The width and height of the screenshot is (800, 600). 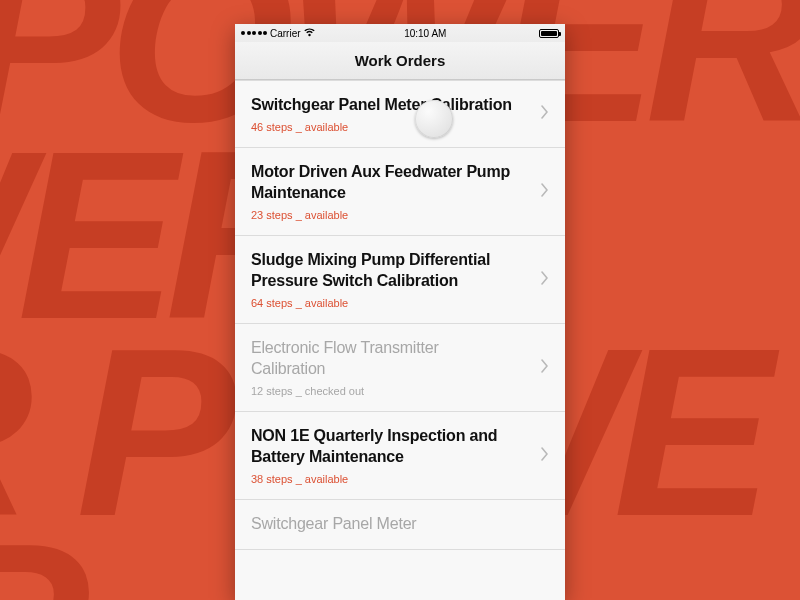 What do you see at coordinates (384, 391) in the screenshot?
I see `list-item-subtitle: 12 steps _ checked out` at bounding box center [384, 391].